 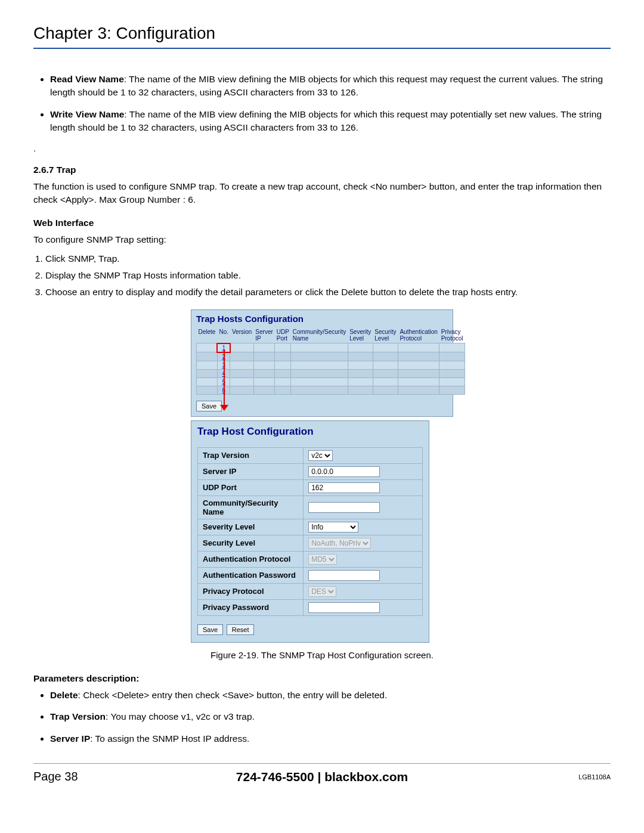 What do you see at coordinates (322, 592) in the screenshot?
I see `select-priv-proto: DES` at bounding box center [322, 592].